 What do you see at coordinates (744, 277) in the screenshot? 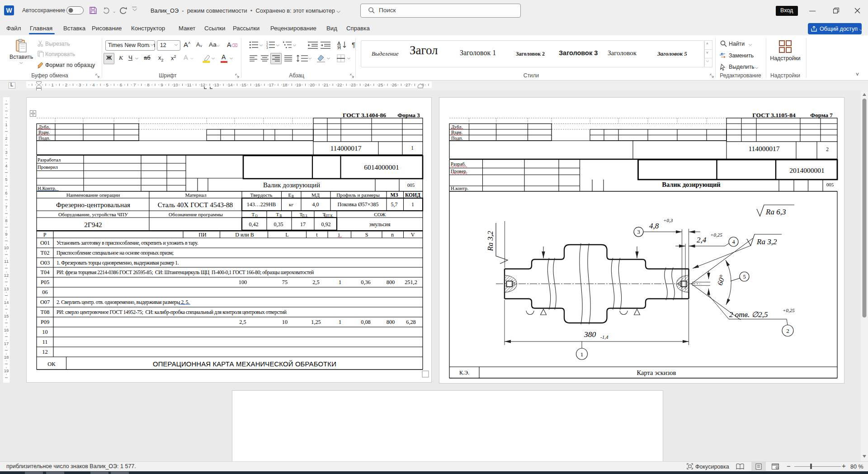
I see `svg-text: 5` at bounding box center [744, 277].